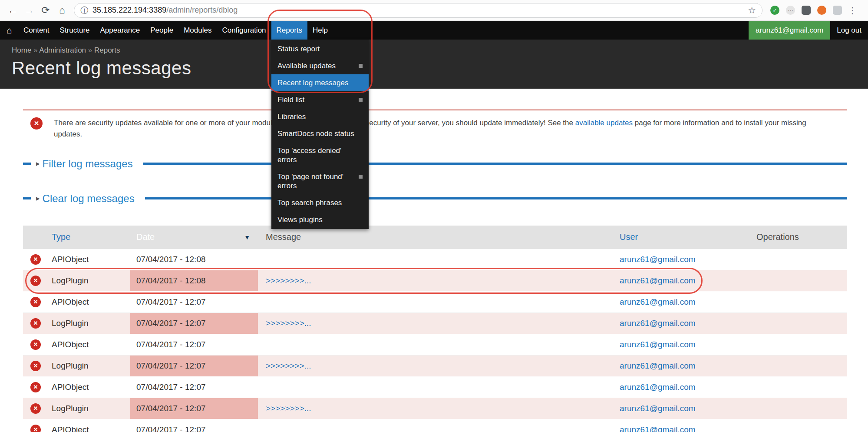  What do you see at coordinates (418, 10) in the screenshot?
I see `url-bar: ⓘ 35.185.222.194:3389/admin/reports/dblo…` at bounding box center [418, 10].